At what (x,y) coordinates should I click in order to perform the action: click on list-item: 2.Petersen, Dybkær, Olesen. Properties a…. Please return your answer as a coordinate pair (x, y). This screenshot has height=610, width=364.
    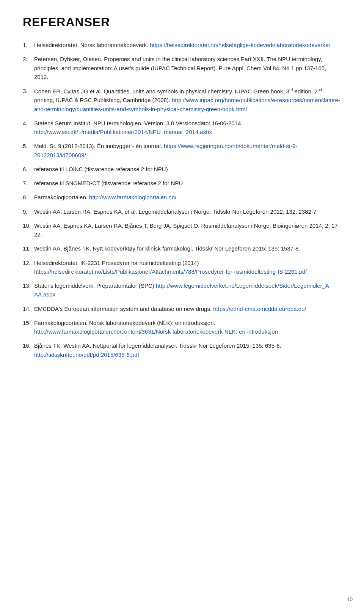
    Looking at the image, I should click on (182, 68).